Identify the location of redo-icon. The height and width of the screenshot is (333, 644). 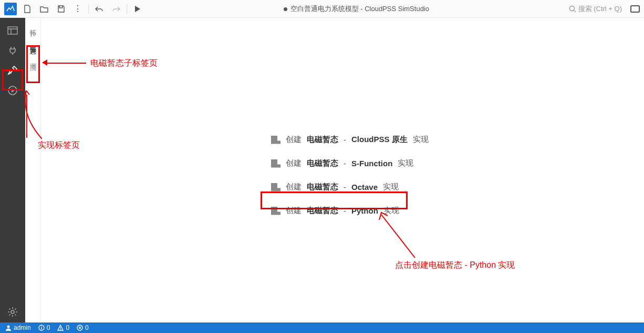
(116, 9).